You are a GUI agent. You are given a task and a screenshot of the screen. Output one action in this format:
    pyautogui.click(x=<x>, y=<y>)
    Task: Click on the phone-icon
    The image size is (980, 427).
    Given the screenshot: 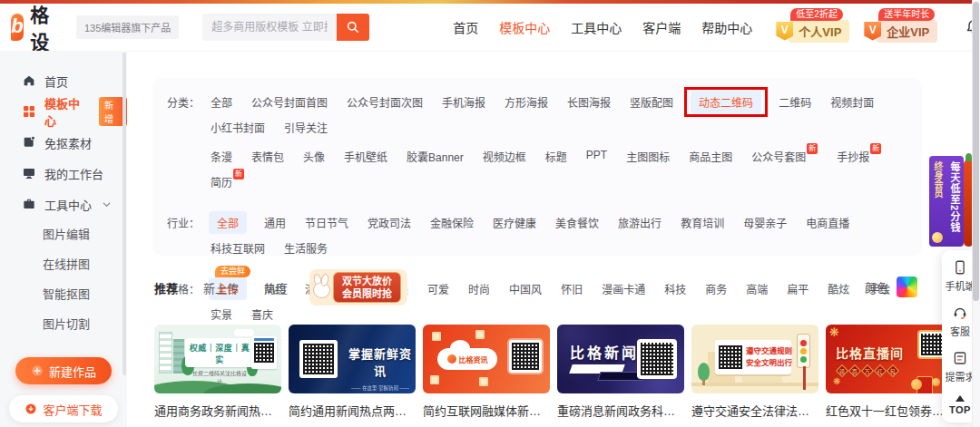 What is the action you would take?
    pyautogui.click(x=960, y=267)
    